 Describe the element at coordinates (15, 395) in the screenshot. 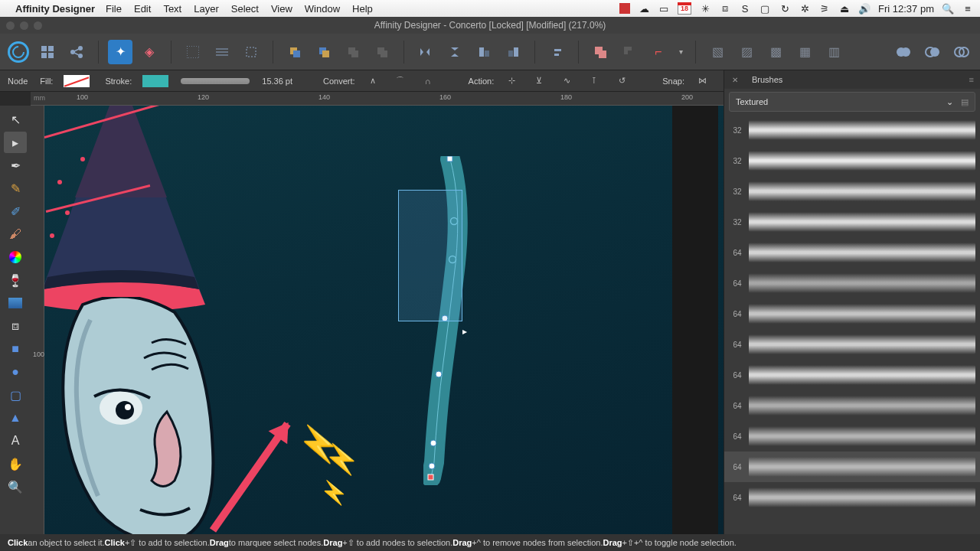

I see `rounded-rect-tool: ▢` at that location.